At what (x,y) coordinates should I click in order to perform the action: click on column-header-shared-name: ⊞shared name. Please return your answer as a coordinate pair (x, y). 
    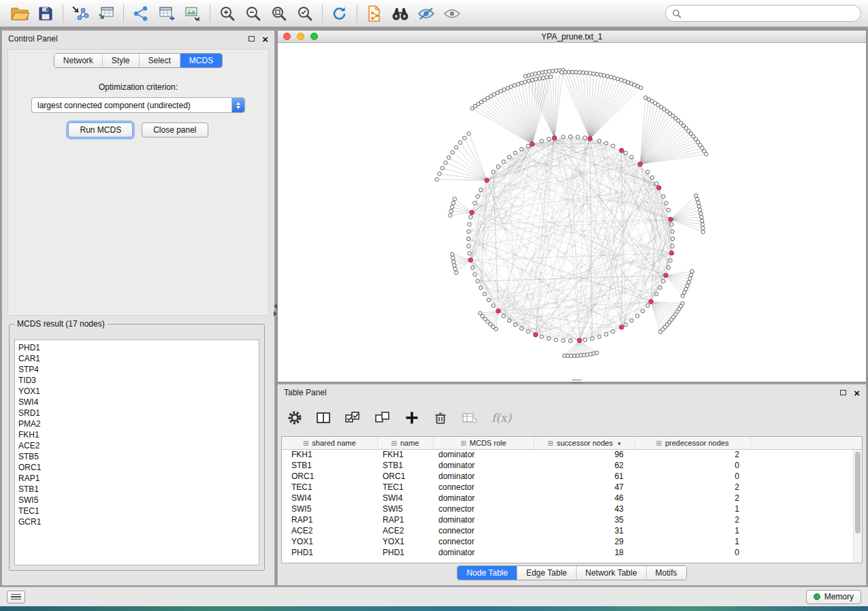
    Looking at the image, I should click on (329, 443).